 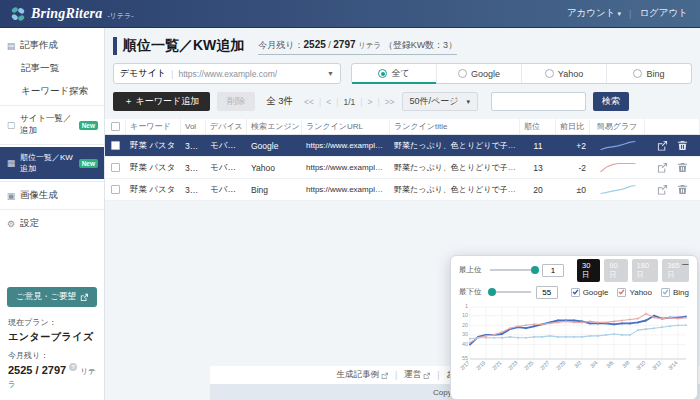 I want to click on chevron-down-icon: ▾, so click(x=469, y=102).